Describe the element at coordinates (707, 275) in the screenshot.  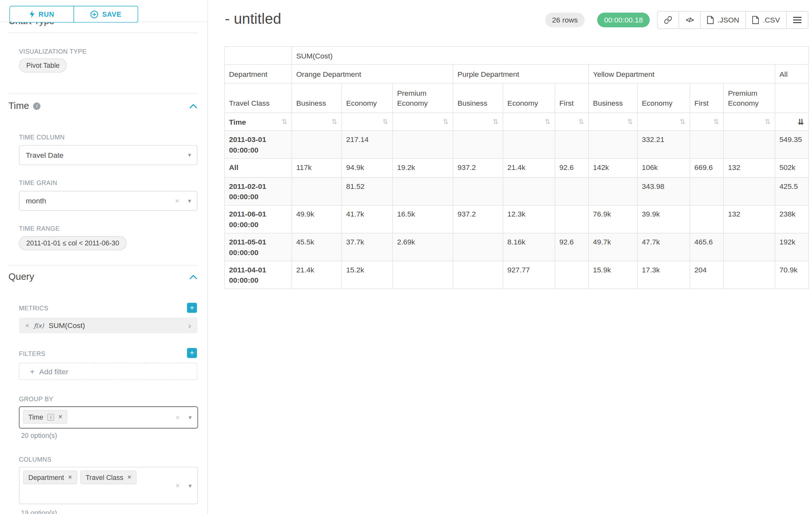
I see `pivot-value-cell: 204` at that location.